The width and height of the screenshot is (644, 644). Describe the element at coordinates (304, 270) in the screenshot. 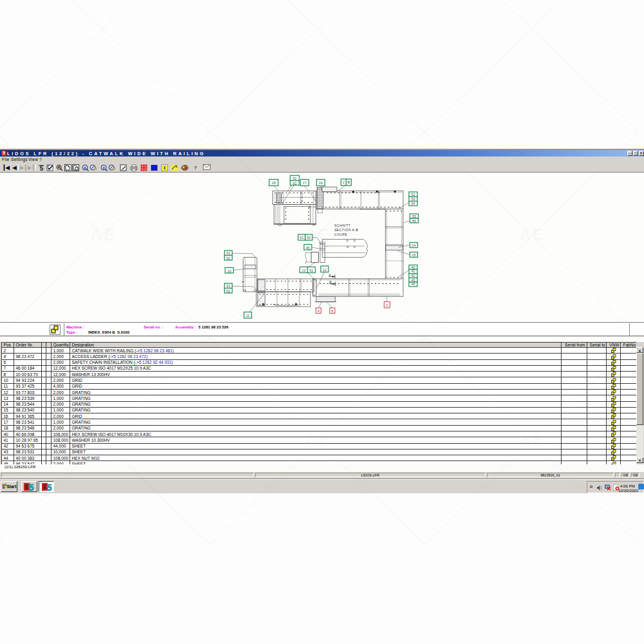

I see `svg-text: 13` at that location.